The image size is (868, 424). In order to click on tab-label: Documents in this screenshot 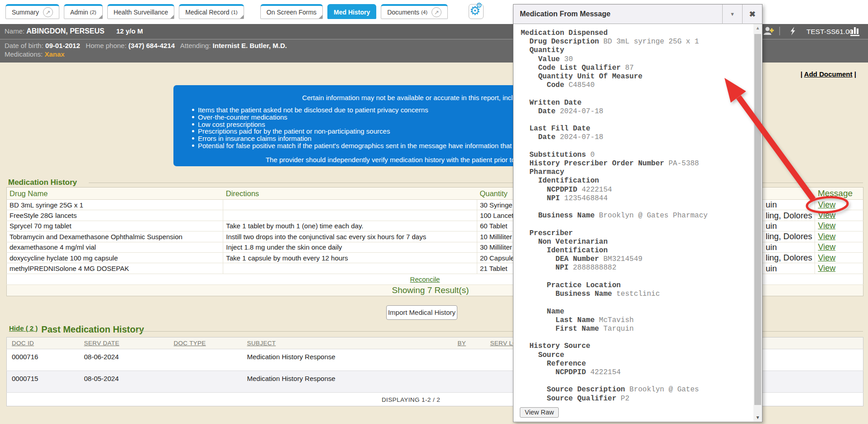, I will do `click(403, 12)`.